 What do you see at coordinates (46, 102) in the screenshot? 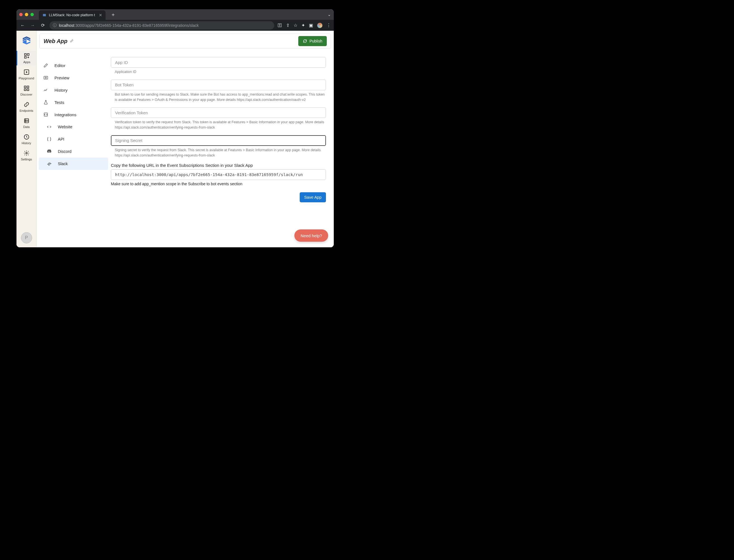
I see `flask-icon` at bounding box center [46, 102].